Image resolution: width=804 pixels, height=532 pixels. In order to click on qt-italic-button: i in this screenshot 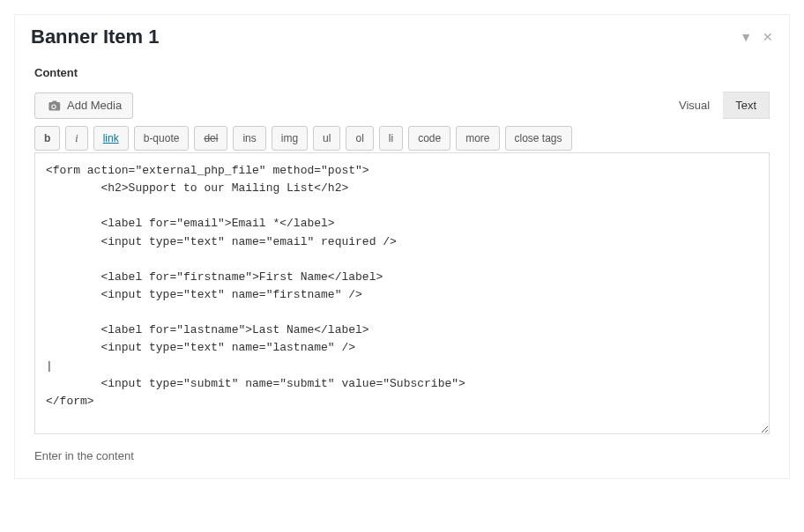, I will do `click(76, 138)`.